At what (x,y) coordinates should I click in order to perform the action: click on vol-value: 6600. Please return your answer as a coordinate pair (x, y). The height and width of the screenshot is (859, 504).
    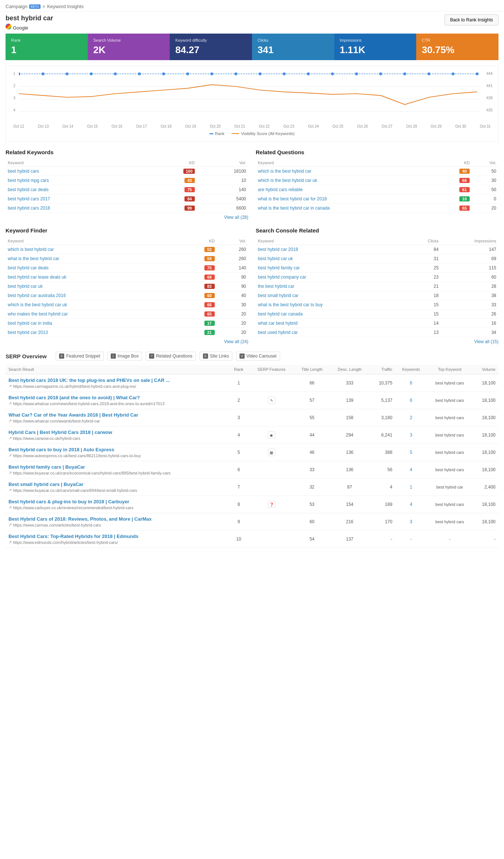
    Looking at the image, I should click on (223, 208).